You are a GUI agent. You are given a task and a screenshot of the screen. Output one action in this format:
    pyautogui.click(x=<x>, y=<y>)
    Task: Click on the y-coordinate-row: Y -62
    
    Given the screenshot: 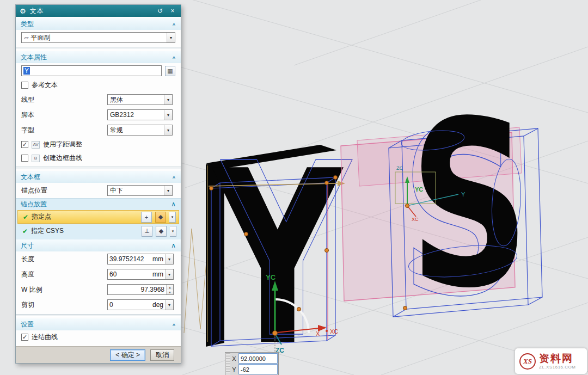 What is the action you would take?
    pyautogui.click(x=255, y=369)
    